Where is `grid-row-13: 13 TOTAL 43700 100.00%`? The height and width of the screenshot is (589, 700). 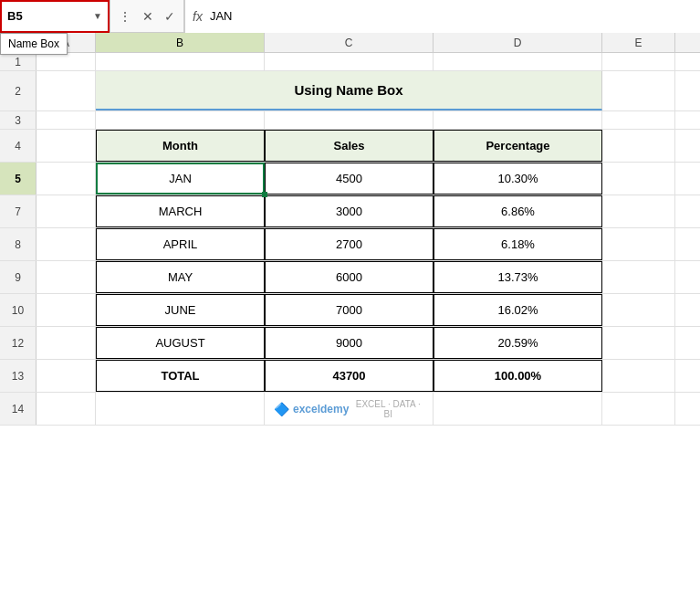
grid-row-13: 13 TOTAL 43700 100.00% is located at coordinates (350, 376).